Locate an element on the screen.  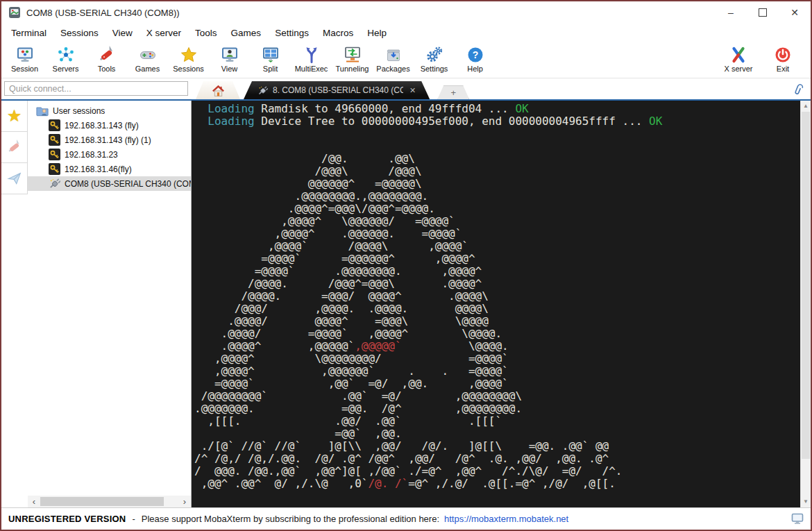
sidebar-horizontal-scrollbar: ‹ › is located at coordinates (110, 501).